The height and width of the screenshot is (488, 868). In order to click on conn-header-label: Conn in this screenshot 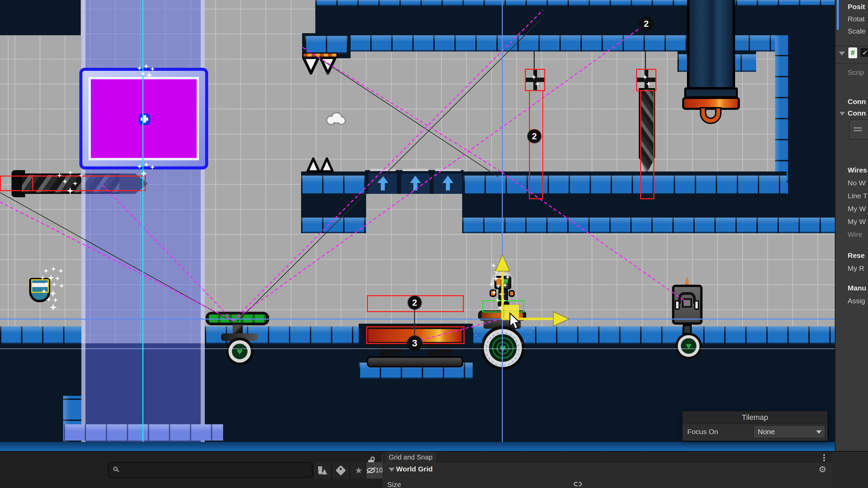, I will do `click(857, 102)`.